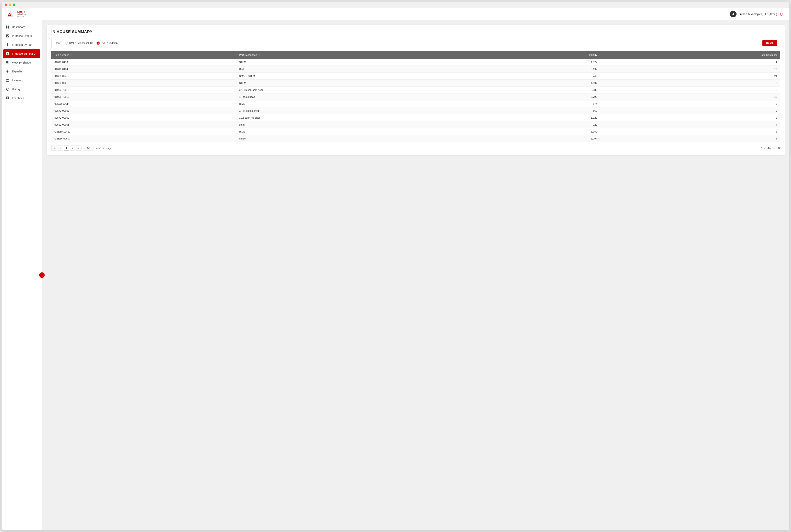  What do you see at coordinates (108, 43) in the screenshot?
I see `radio-option-rmf: RMF (Piedmont)` at bounding box center [108, 43].